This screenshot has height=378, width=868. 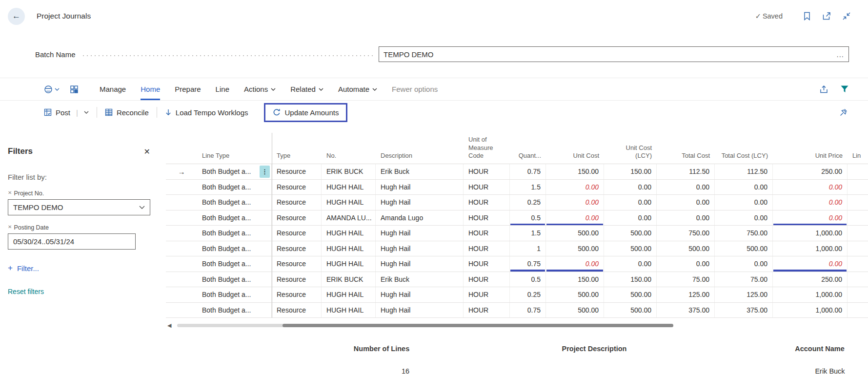 I want to click on column-header-total-cost: Total Cost, so click(x=686, y=158).